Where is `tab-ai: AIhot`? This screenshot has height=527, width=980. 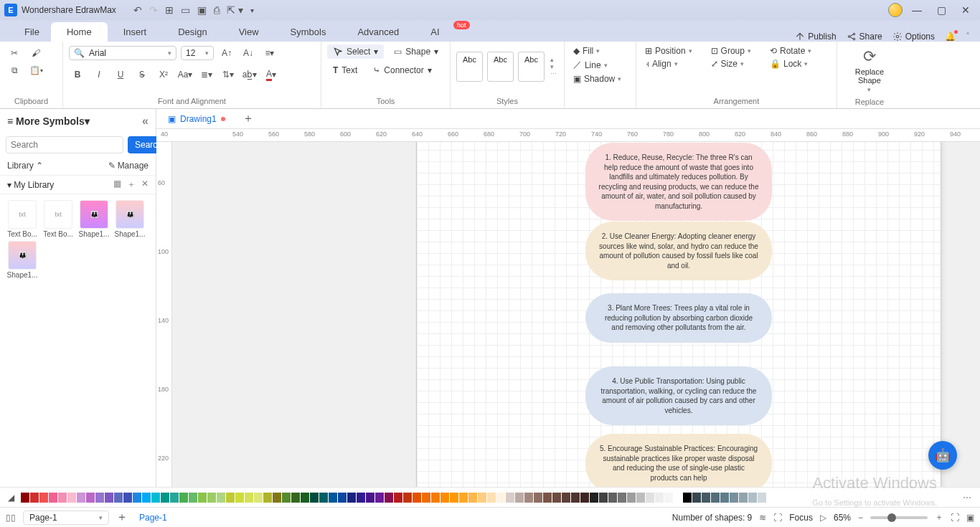
tab-ai: AIhot is located at coordinates (435, 32).